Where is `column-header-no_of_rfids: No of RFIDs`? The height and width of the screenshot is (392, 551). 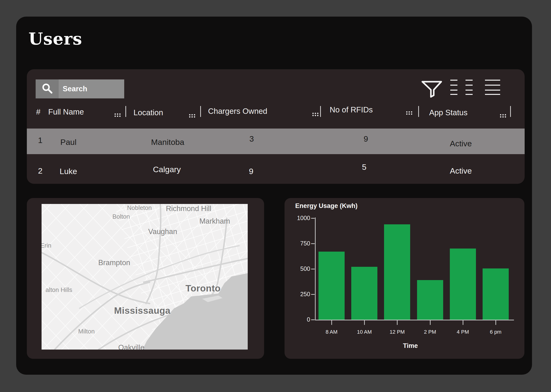 column-header-no_of_rfids: No of RFIDs is located at coordinates (351, 110).